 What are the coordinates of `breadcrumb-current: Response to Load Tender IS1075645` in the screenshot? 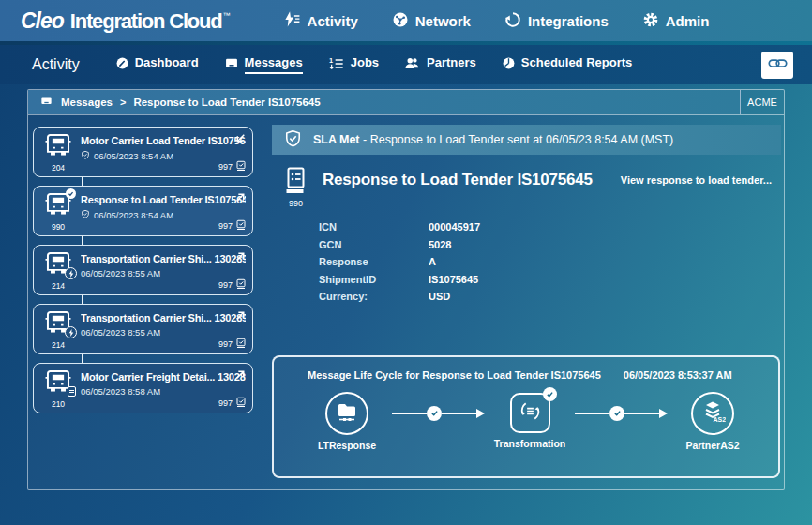 It's located at (227, 102).